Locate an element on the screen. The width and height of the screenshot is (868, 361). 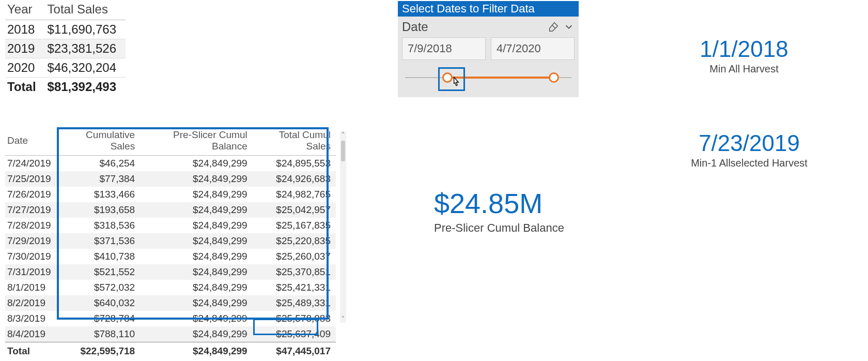
chevron-down-icon is located at coordinates (569, 27).